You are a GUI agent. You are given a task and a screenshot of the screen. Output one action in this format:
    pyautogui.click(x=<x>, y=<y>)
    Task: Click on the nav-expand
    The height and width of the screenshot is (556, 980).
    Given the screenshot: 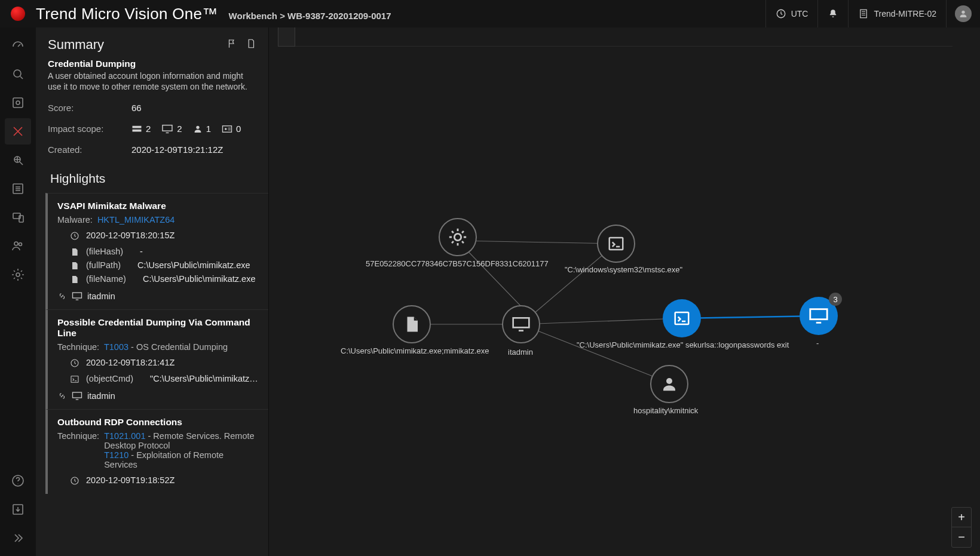 What is the action you would take?
    pyautogui.click(x=18, y=538)
    